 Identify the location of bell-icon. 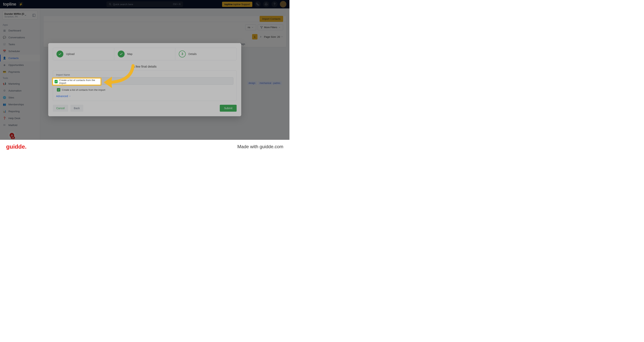
(266, 4).